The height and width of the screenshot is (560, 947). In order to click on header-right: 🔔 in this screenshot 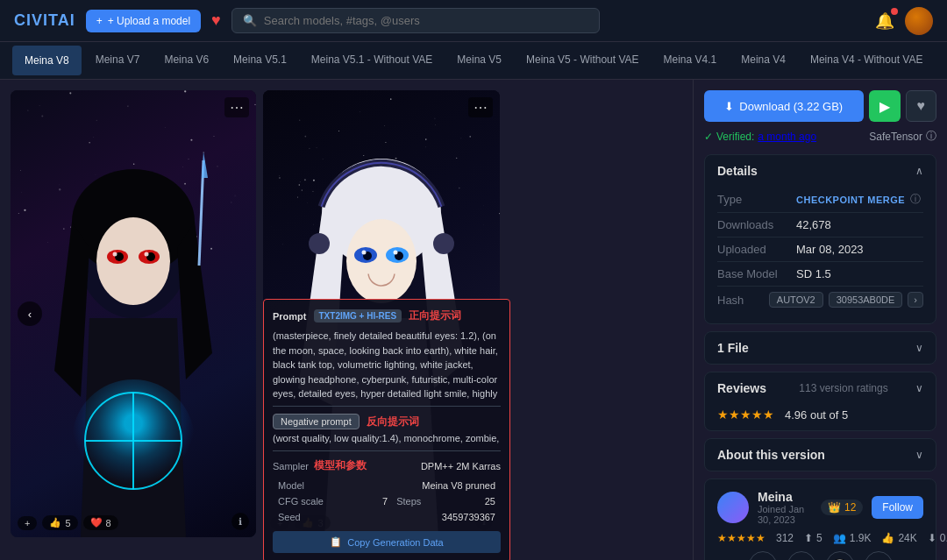, I will do `click(904, 21)`.